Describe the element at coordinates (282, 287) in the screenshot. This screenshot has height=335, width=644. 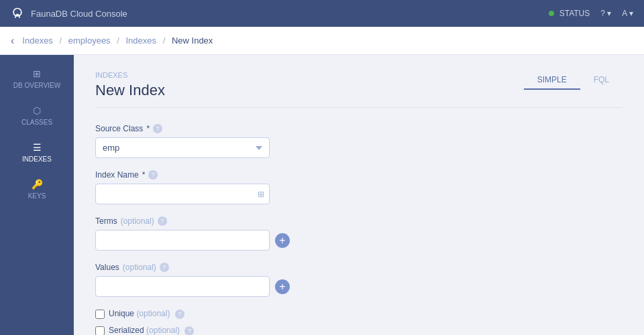
I see `values-add-button: +` at that location.